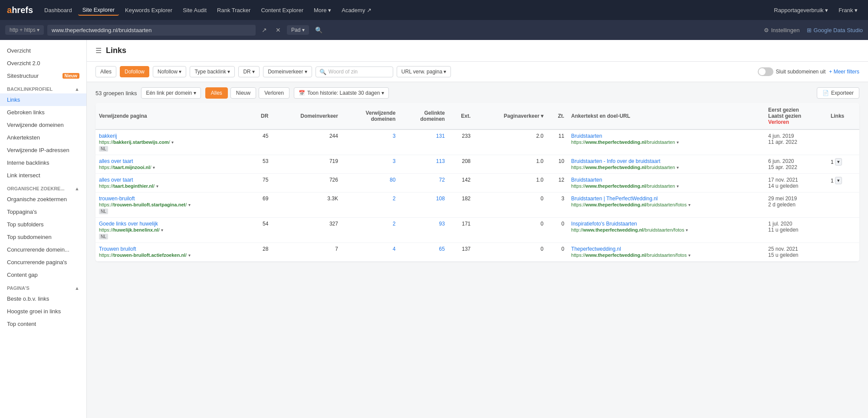 Image resolution: width=868 pixels, height=418 pixels. Describe the element at coordinates (848, 10) in the screenshot. I see `user-dropdown: Frank ▾` at that location.